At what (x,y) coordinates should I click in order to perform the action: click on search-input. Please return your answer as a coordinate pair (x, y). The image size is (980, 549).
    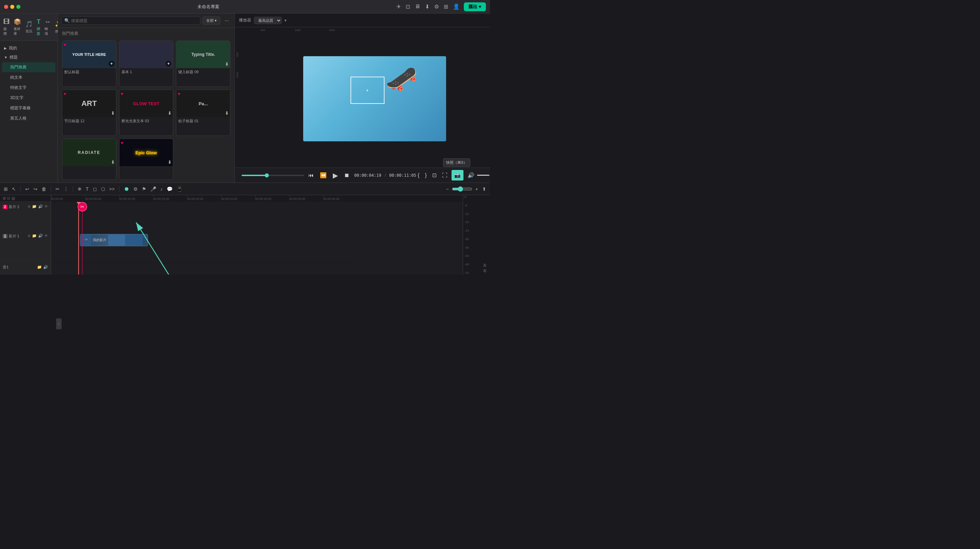
    Looking at the image, I should click on (134, 21).